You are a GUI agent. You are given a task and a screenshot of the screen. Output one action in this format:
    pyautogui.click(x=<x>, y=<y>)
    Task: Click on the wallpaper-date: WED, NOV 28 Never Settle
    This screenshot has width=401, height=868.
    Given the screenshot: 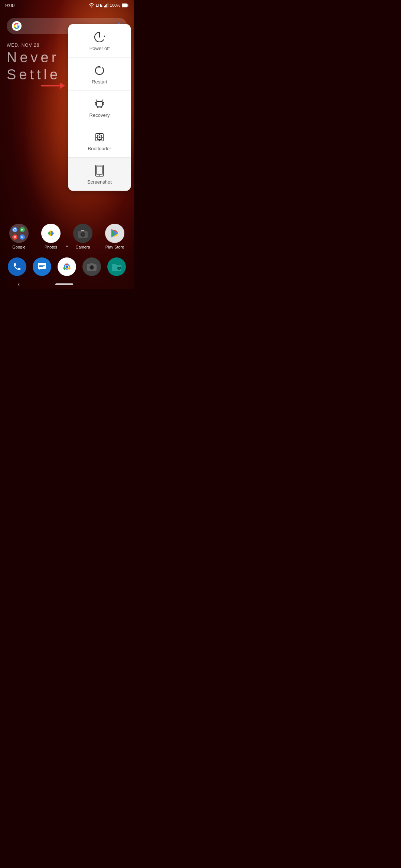 What is the action you would take?
    pyautogui.click(x=33, y=63)
    